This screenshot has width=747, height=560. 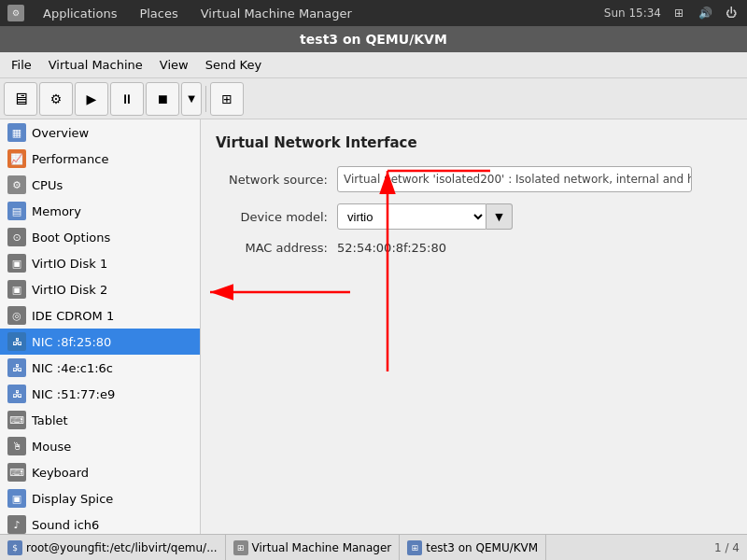 What do you see at coordinates (95, 65) in the screenshot?
I see `virtual-machine-menu: Virtual Machine` at bounding box center [95, 65].